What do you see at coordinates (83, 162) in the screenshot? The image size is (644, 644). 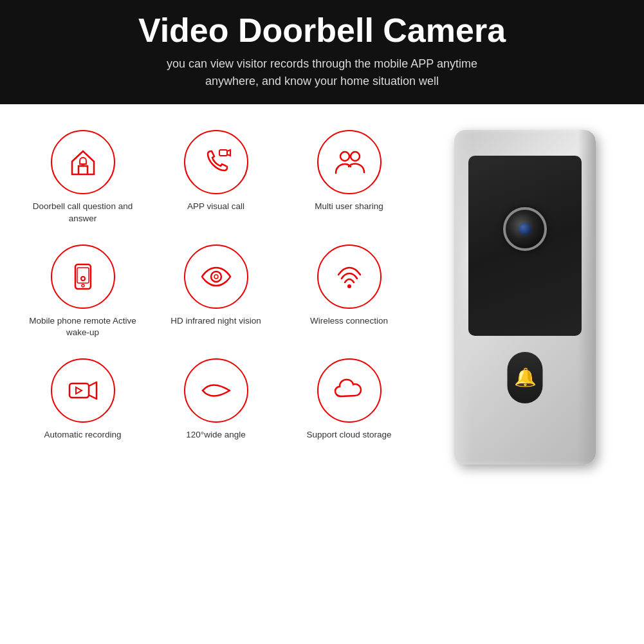 I see `doorbell-call-icon` at bounding box center [83, 162].